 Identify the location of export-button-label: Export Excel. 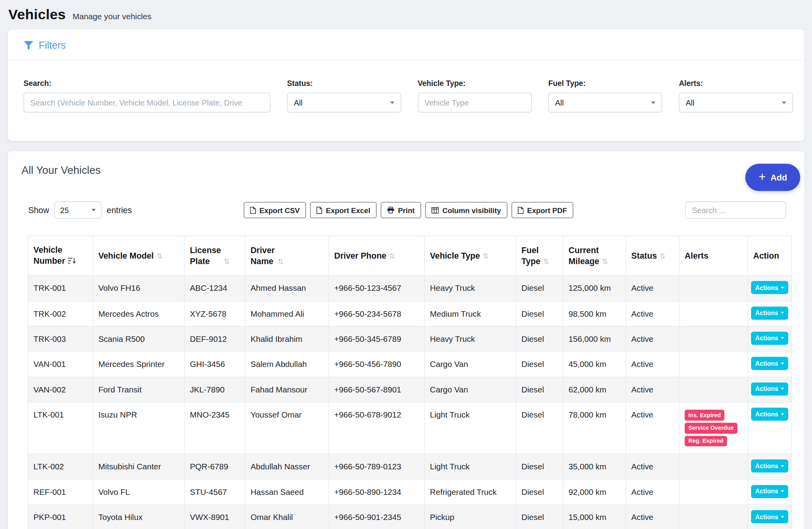
(348, 210).